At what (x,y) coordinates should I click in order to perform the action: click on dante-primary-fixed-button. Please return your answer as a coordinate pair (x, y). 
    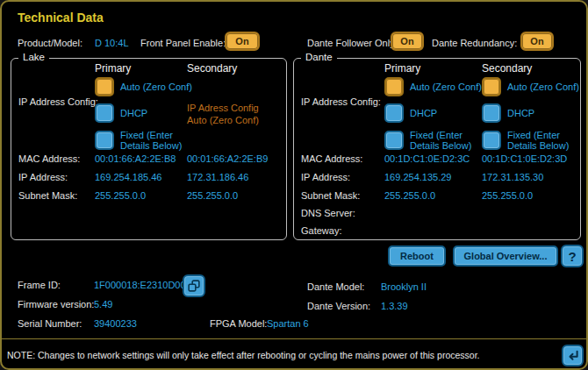
    Looking at the image, I should click on (394, 140).